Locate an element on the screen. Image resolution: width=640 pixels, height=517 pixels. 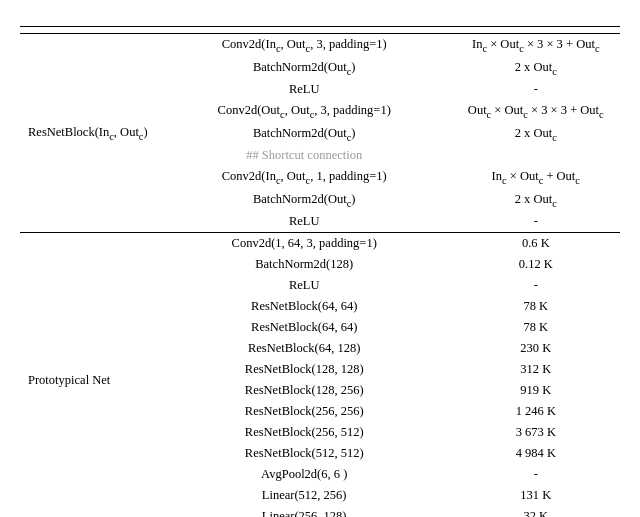
proto-params-cell: 0.12 K is located at coordinates (536, 264).